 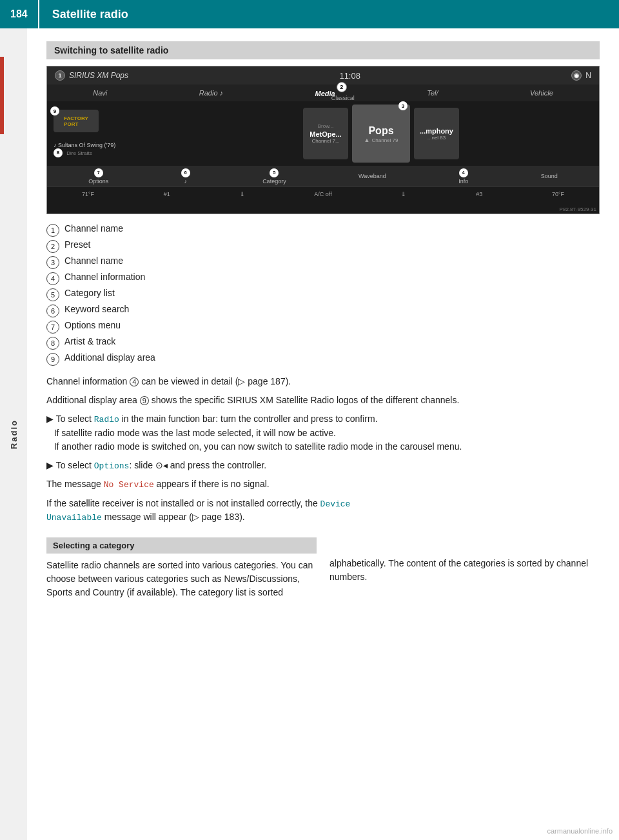 I want to click on card-right: ...mphony ...nel 83, so click(x=437, y=134).